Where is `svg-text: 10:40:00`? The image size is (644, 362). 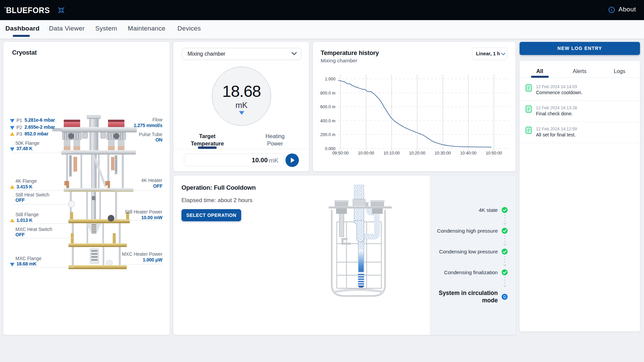
svg-text: 10:40:00 is located at coordinates (468, 153).